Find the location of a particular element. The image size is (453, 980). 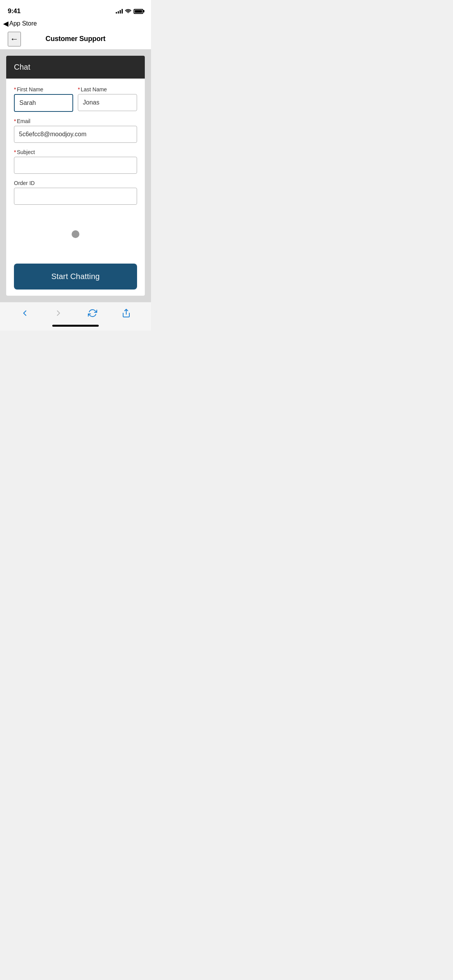

email-group: * Email is located at coordinates (76, 130).